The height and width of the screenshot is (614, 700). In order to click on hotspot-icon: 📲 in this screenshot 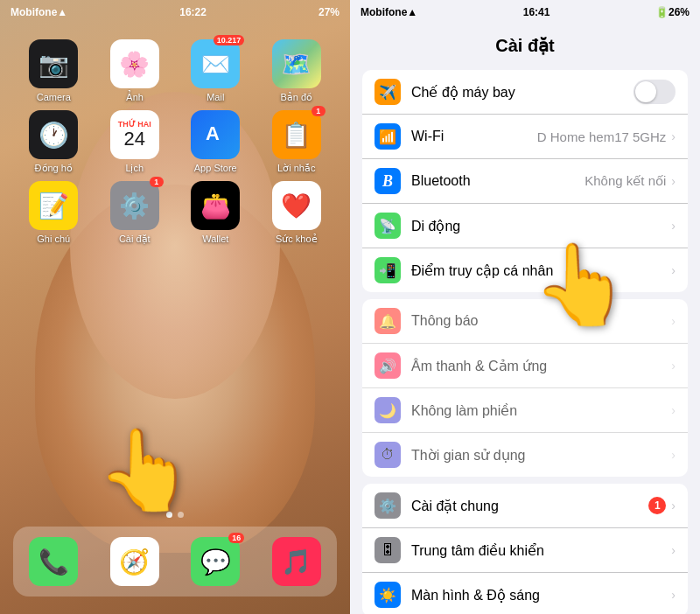, I will do `click(388, 270)`.